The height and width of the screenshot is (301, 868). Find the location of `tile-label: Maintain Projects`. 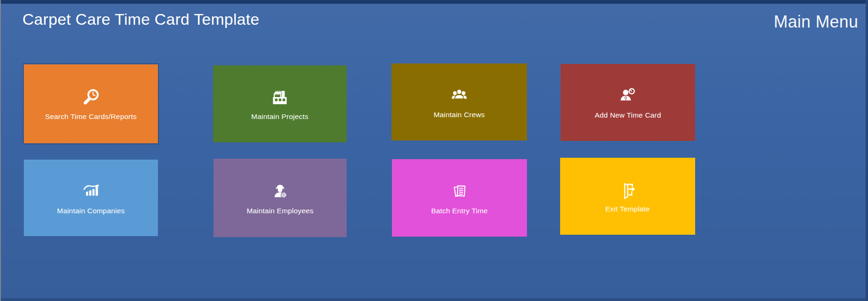

tile-label: Maintain Projects is located at coordinates (280, 117).